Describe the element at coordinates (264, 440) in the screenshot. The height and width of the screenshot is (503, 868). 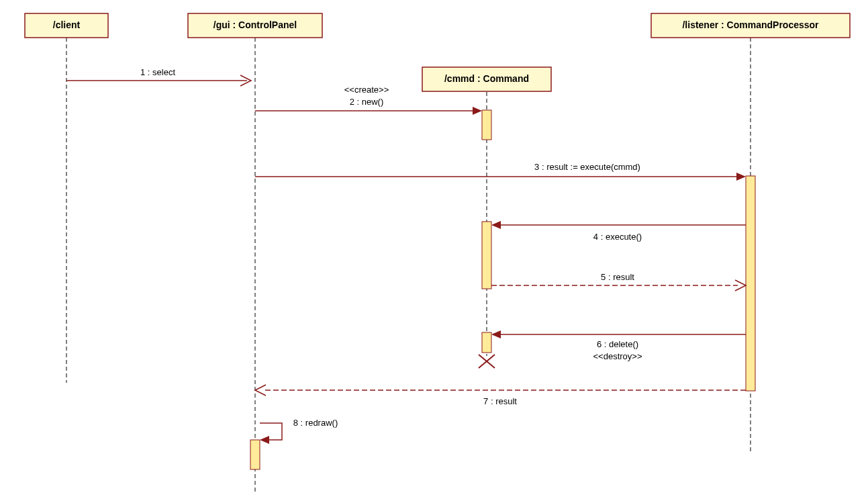
I see `message-8-arrow` at that location.